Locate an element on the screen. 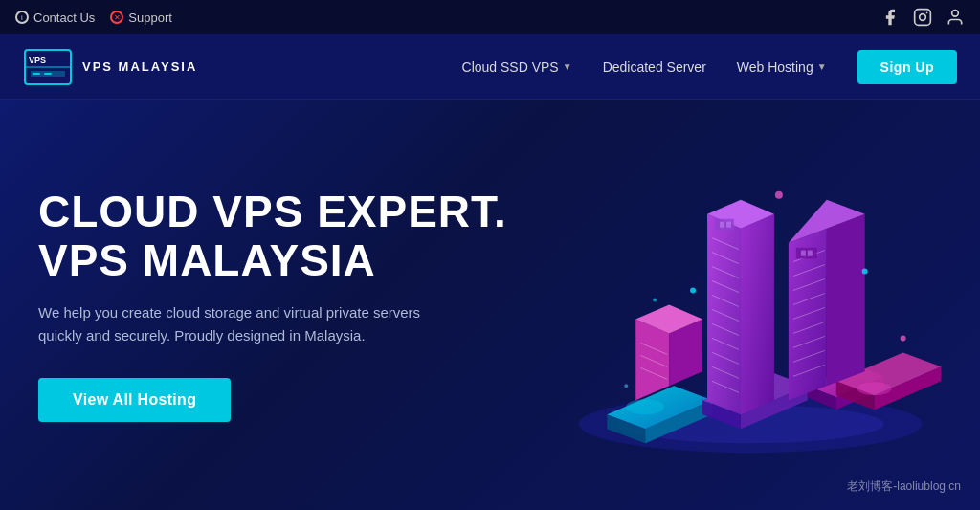 This screenshot has height=510, width=980. navbar: VPS VPS MALAYSIA Cloud SSD VPS ▼ Dedicat… is located at coordinates (490, 67).